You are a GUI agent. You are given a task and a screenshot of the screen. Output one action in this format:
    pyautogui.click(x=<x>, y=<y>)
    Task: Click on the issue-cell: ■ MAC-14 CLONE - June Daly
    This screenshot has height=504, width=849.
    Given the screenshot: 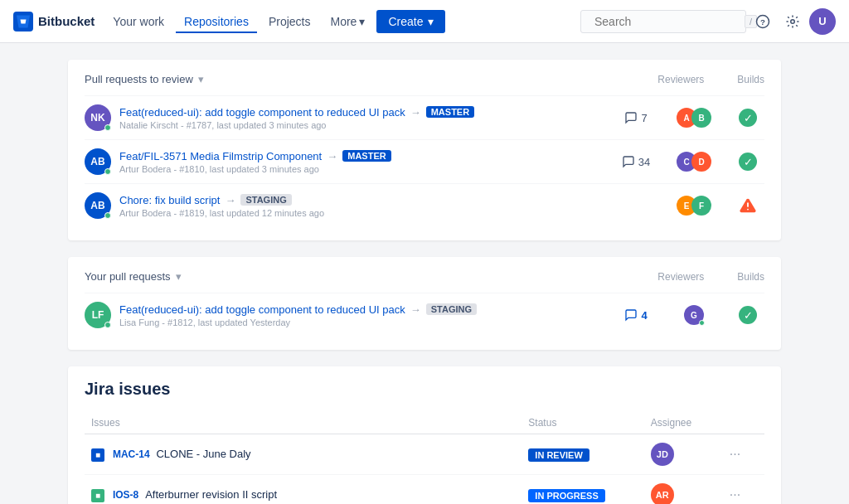 What is the action you would take?
    pyautogui.click(x=303, y=454)
    